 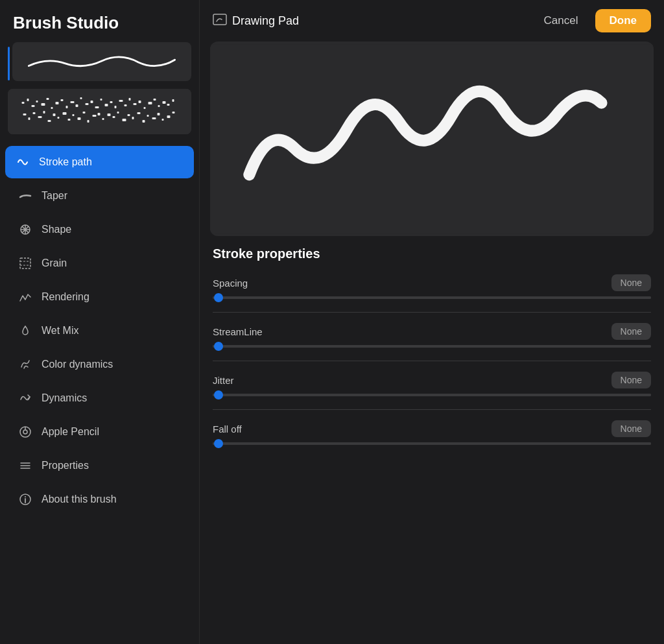 What do you see at coordinates (100, 398) in the screenshot?
I see `sidebar-item-dynamics: Dynamics` at bounding box center [100, 398].